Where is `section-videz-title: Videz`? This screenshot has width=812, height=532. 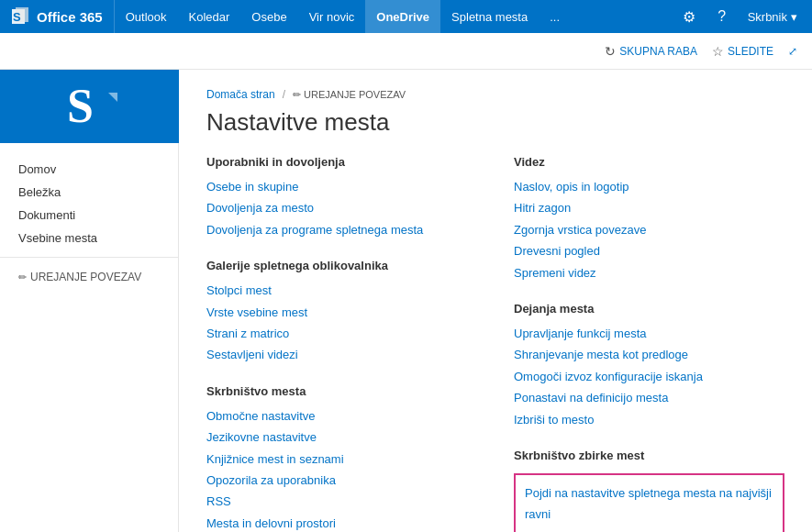 section-videz-title: Videz is located at coordinates (650, 161).